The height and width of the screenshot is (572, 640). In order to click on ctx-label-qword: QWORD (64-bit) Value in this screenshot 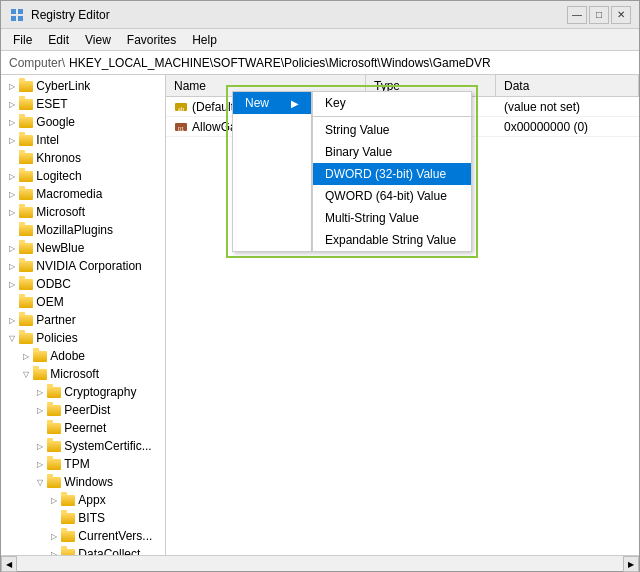, I will do `click(386, 196)`.